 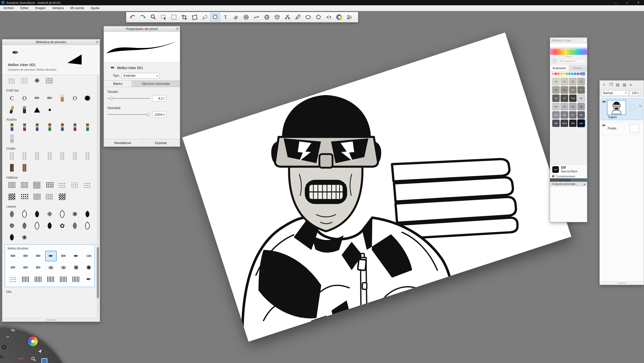 What do you see at coordinates (95, 8) in the screenshot?
I see `menu-item: Ayuda` at bounding box center [95, 8].